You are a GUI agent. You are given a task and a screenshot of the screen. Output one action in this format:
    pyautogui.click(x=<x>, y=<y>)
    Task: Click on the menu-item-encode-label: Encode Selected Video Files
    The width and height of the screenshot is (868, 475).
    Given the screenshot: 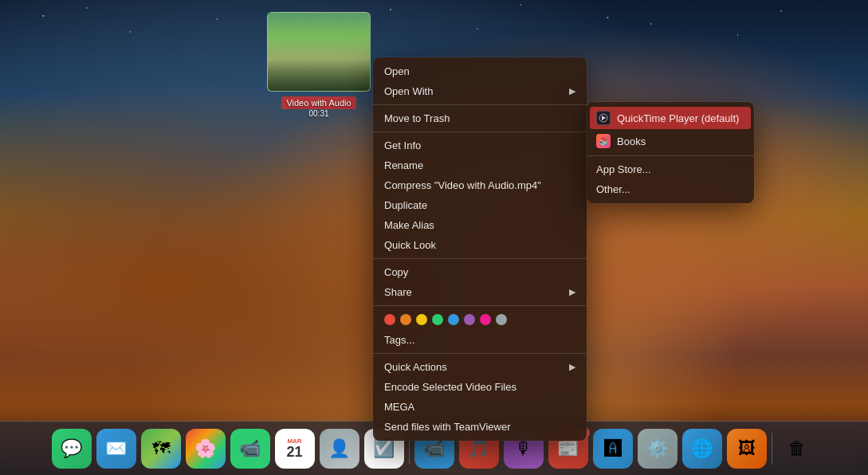 What is the action you would take?
    pyautogui.click(x=450, y=387)
    